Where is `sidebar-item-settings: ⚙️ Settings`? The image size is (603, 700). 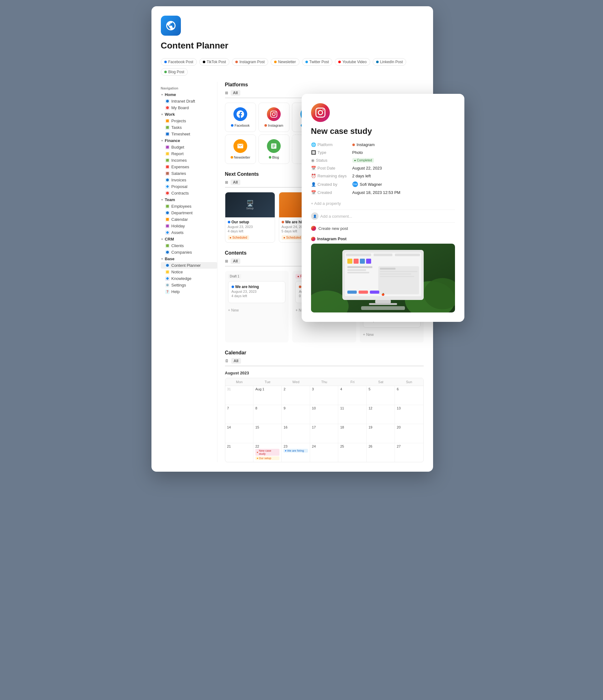
sidebar-item-settings: ⚙️ Settings is located at coordinates (189, 285).